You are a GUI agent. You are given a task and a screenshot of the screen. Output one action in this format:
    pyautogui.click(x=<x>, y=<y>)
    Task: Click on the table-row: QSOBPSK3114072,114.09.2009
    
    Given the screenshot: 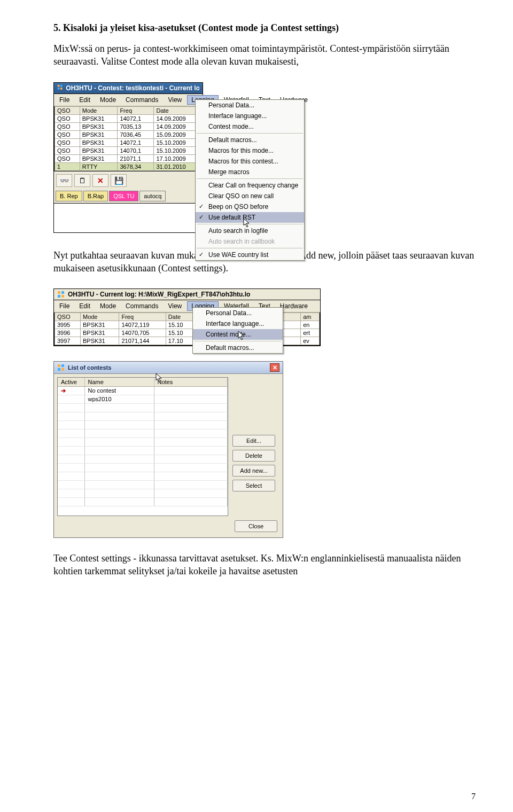 What is the action you would take?
    pyautogui.click(x=128, y=119)
    